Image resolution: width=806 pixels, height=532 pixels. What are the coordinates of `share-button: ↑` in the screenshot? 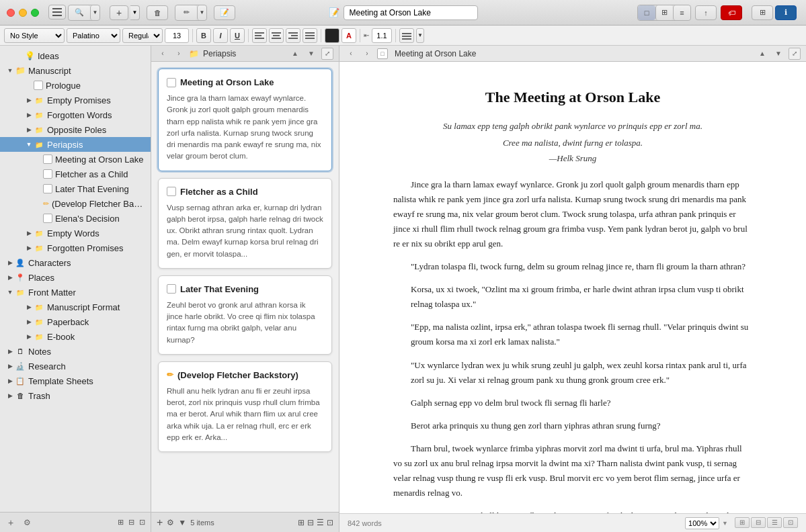 It's located at (706, 13).